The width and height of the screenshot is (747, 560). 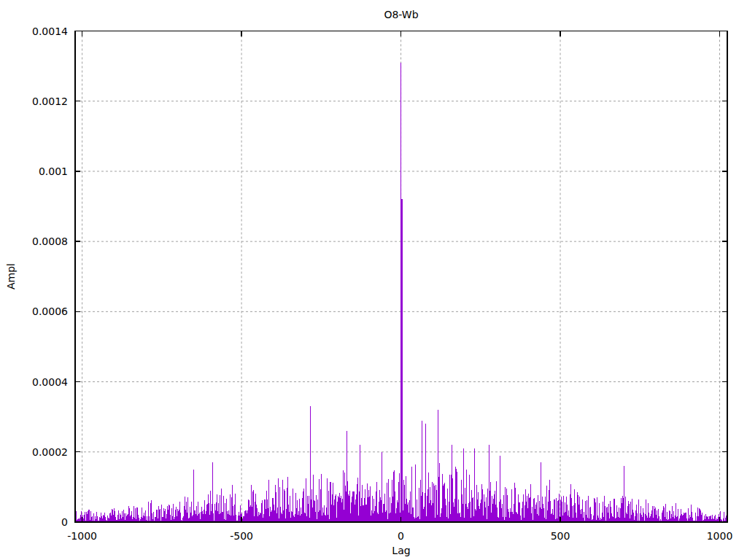 I want to click on x-tick-label: 500, so click(x=560, y=536).